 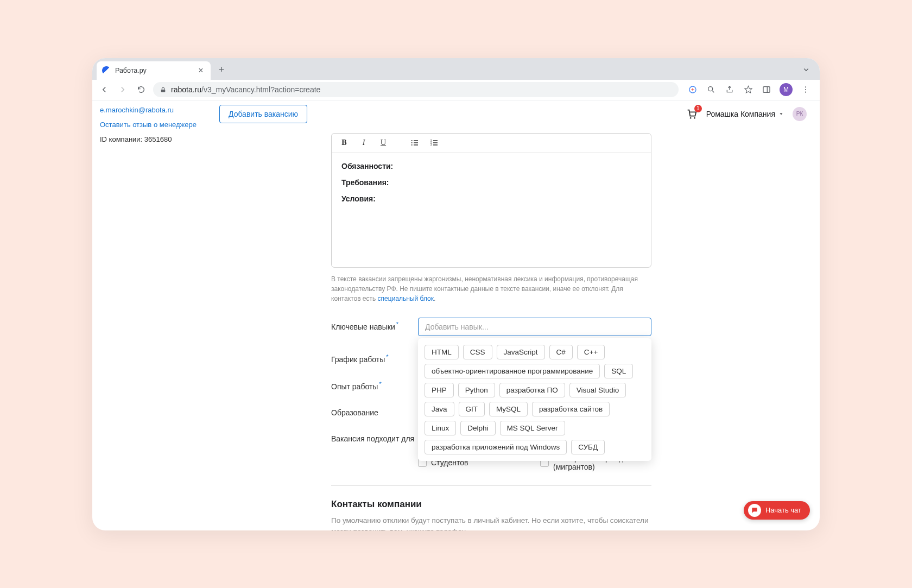 I want to click on menu-icon, so click(x=806, y=90).